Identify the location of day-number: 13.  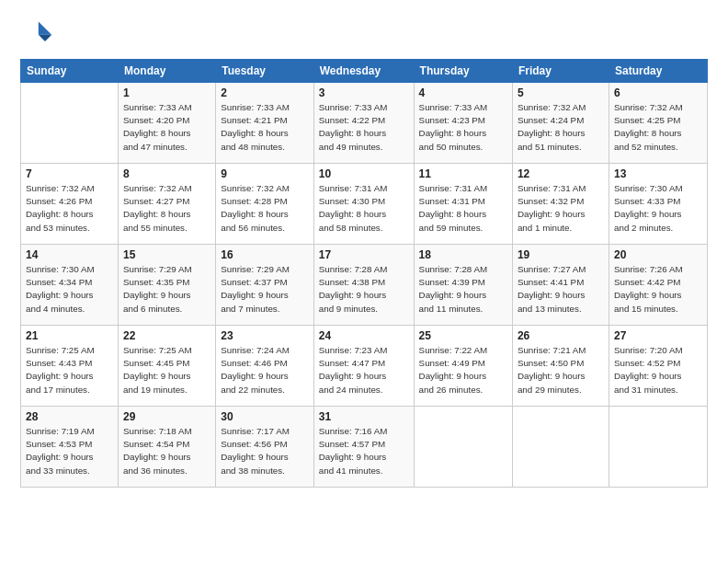
(658, 174).